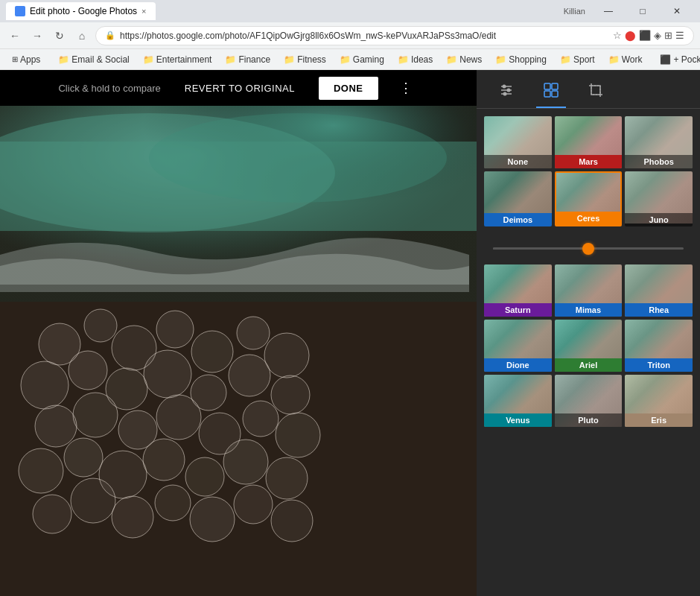  Describe the element at coordinates (416, 60) in the screenshot. I see `bookmark-ideas: 📁 Ideas` at that location.